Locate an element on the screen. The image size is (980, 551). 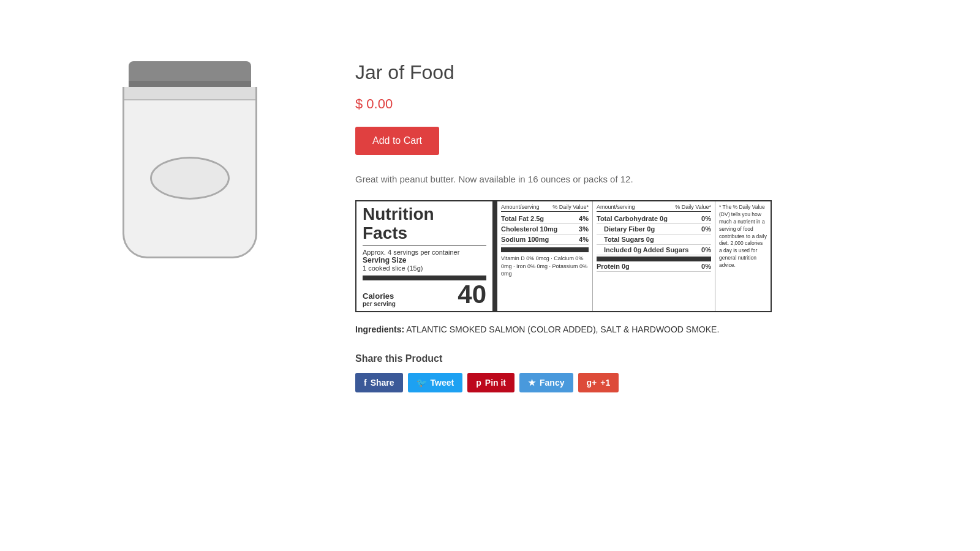
nutrition-servings: Approx. 4 servings per container is located at coordinates (424, 251).